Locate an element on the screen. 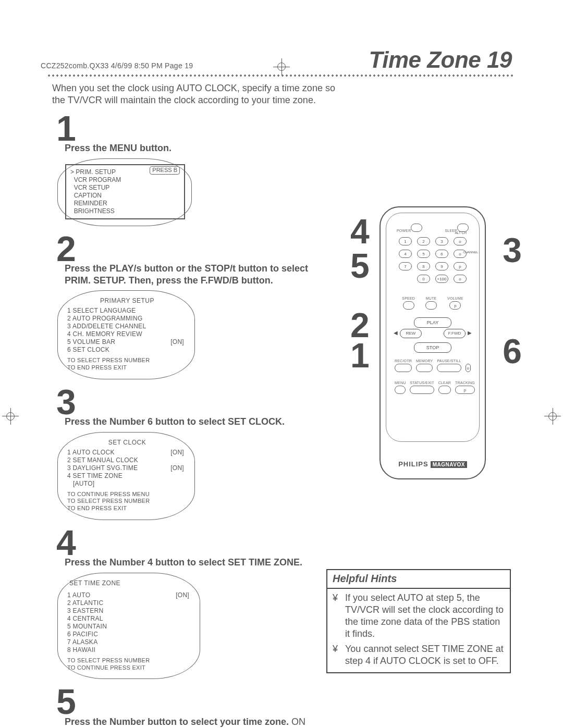 The height and width of the screenshot is (728, 563). screen-row: 5 VOLUME BAR[ON] is located at coordinates (127, 342).